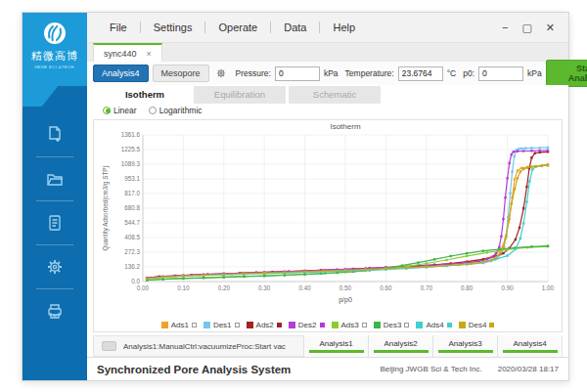 This screenshot has height=392, width=587. What do you see at coordinates (106, 209) in the screenshot?
I see `svg-text: Quantity Adsorbed(cm3/g STP)` at bounding box center [106, 209].